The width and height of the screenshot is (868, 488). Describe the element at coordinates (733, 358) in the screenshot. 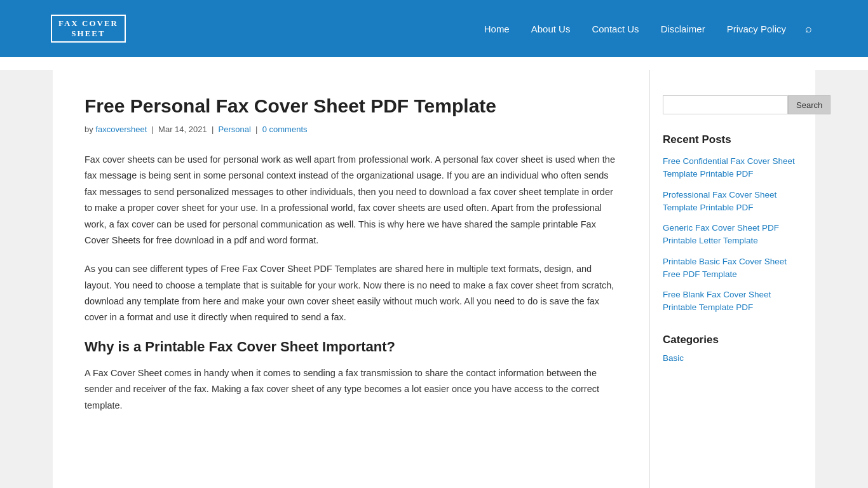

I see `list-item: Basic` at that location.